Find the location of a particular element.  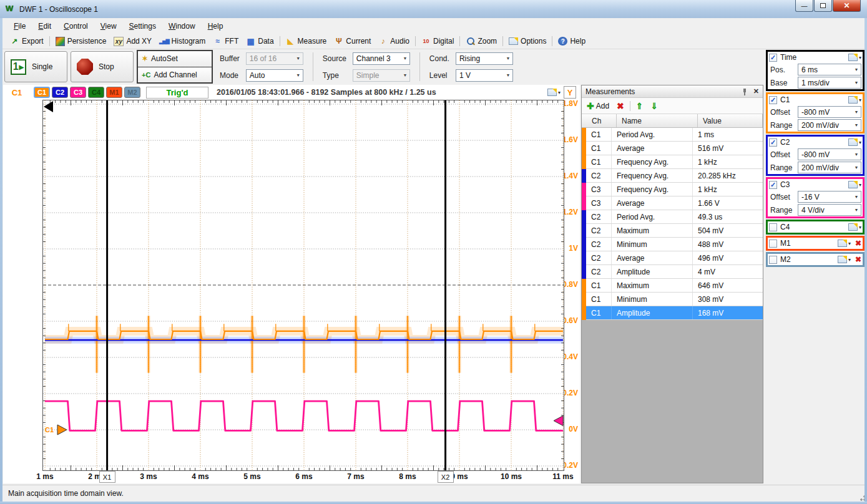

toolbar-current-button: ΨCurrent is located at coordinates (352, 41).